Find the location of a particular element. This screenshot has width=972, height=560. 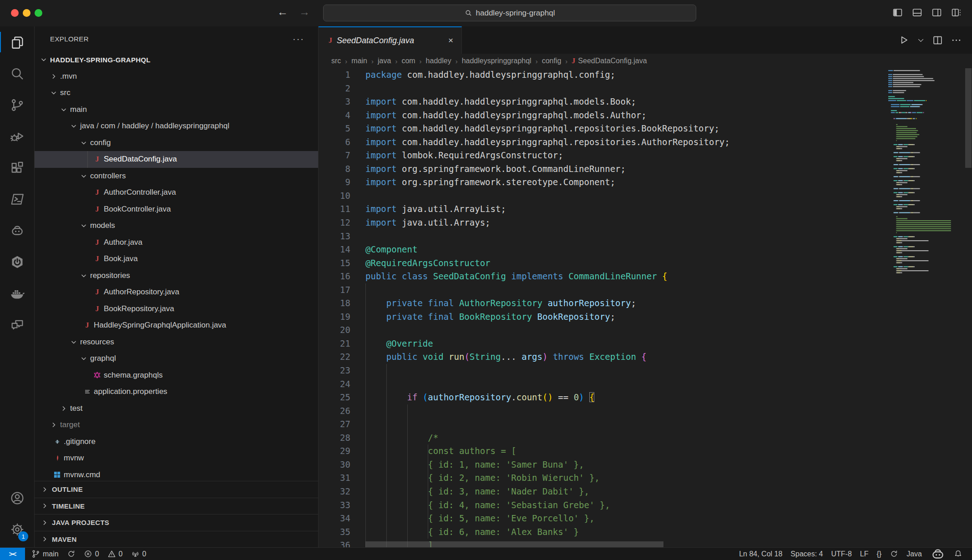

code-line-27: 27 is located at coordinates (645, 424).